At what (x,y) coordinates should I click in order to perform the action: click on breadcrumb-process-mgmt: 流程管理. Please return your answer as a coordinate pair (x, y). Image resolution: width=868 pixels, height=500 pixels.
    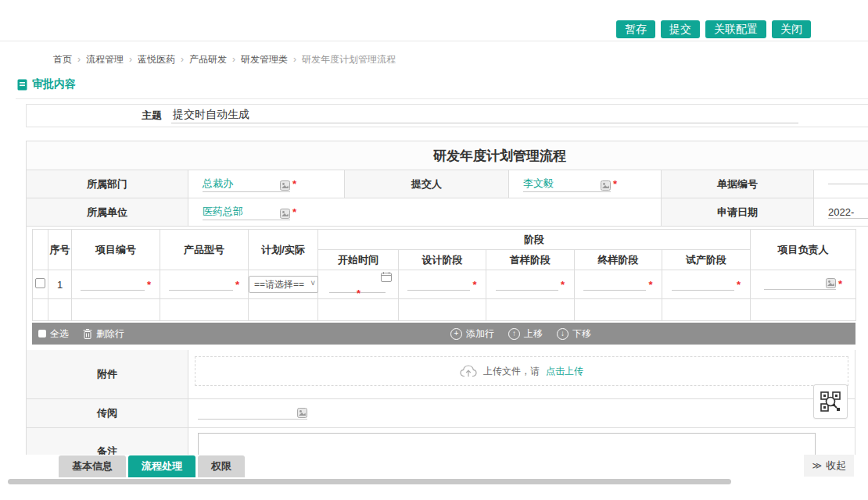
    Looking at the image, I should click on (98, 59).